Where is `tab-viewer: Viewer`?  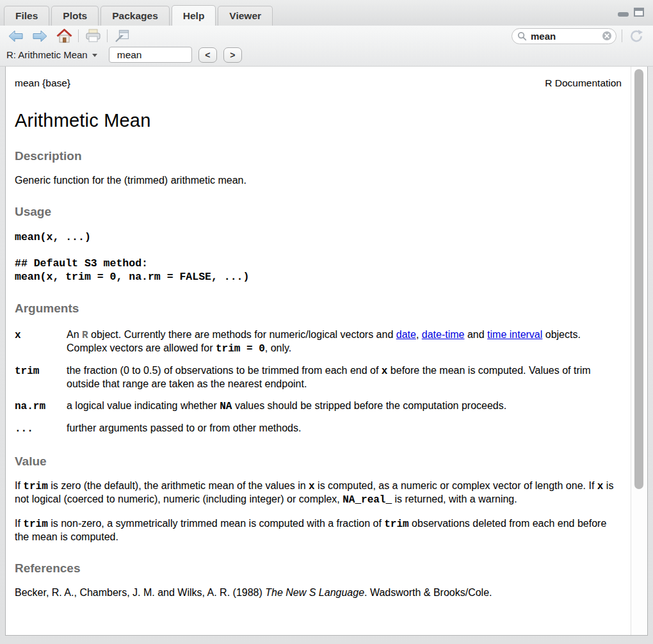
tab-viewer: Viewer is located at coordinates (245, 15).